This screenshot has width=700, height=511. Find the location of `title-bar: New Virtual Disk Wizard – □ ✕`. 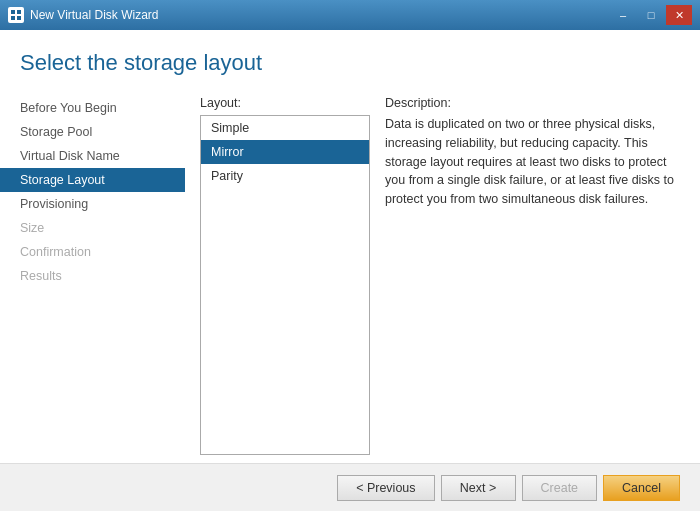

title-bar: New Virtual Disk Wizard – □ ✕ is located at coordinates (350, 15).